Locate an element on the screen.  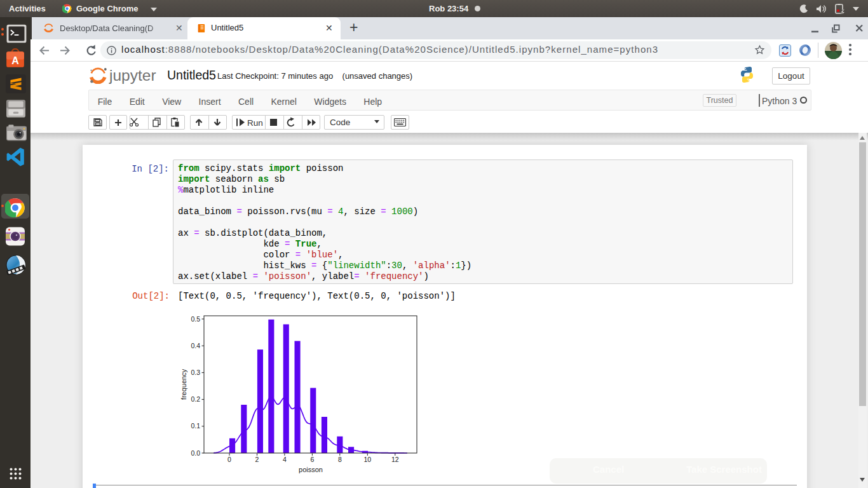
svg-text: A is located at coordinates (15, 61).